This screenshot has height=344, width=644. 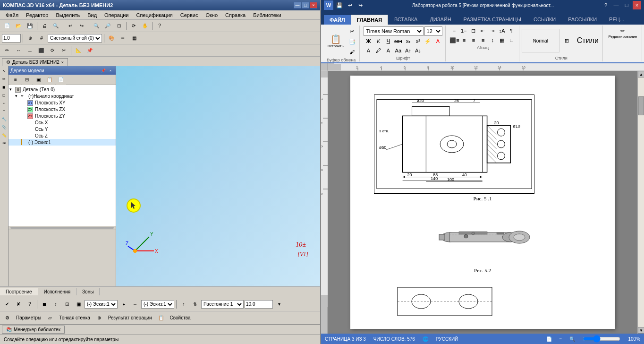 I want to click on word-minimize-button: —, so click(x=616, y=5).